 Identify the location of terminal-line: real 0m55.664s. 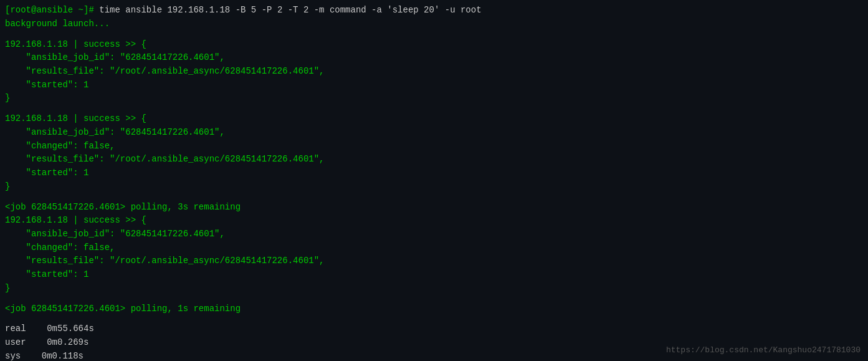
(434, 329).